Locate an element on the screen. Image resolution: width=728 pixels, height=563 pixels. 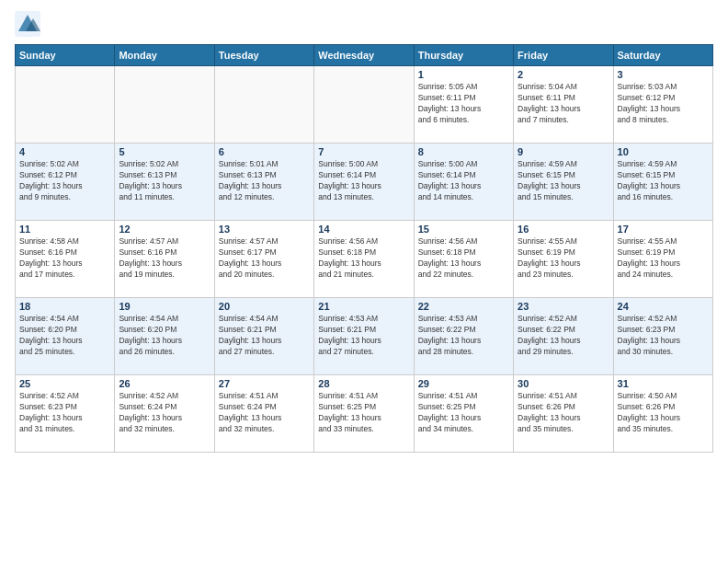
calendar-cell: 15Sunrise: 4:56 AM Sunset: 6:18 PM Dayli… is located at coordinates (463, 259).